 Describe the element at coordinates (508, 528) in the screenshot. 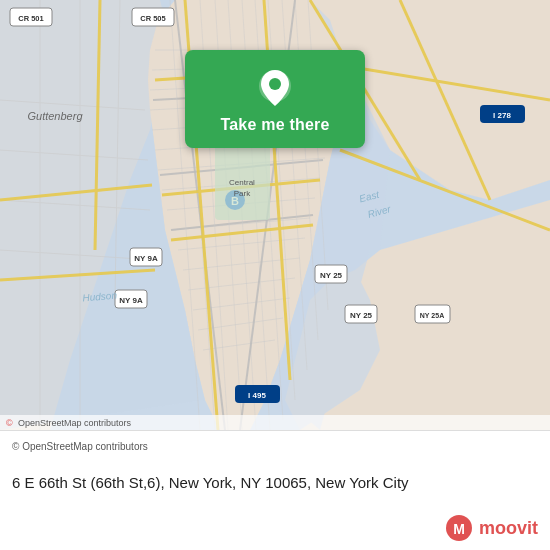

I see `moovit-text: moovit` at that location.